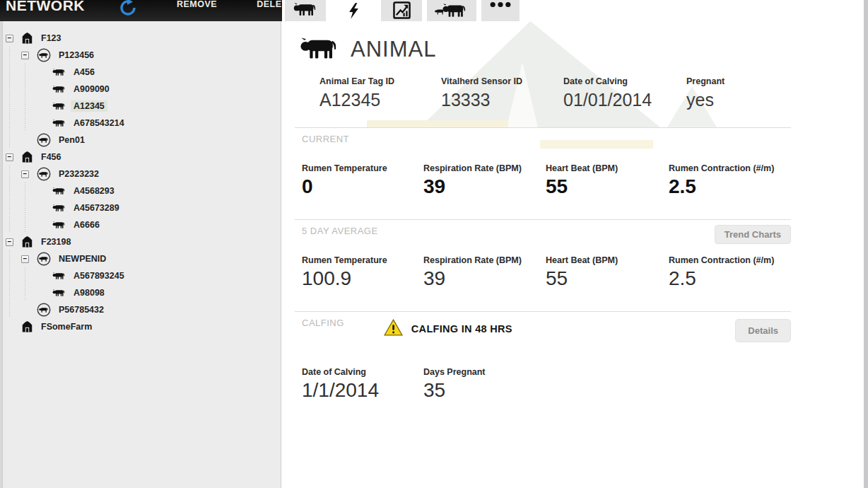  What do you see at coordinates (865, 244) in the screenshot?
I see `right-scrollbar` at bounding box center [865, 244].